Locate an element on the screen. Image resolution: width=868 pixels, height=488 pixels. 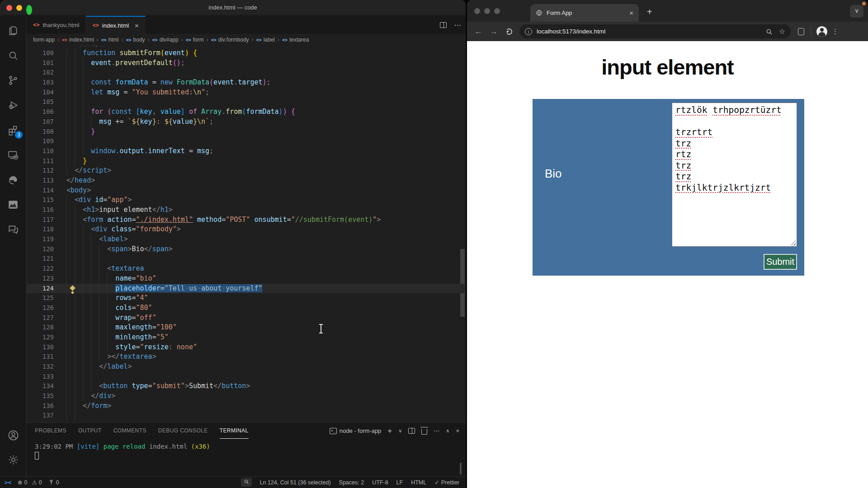
code-line-125: 125rows="4" is located at coordinates (246, 298).